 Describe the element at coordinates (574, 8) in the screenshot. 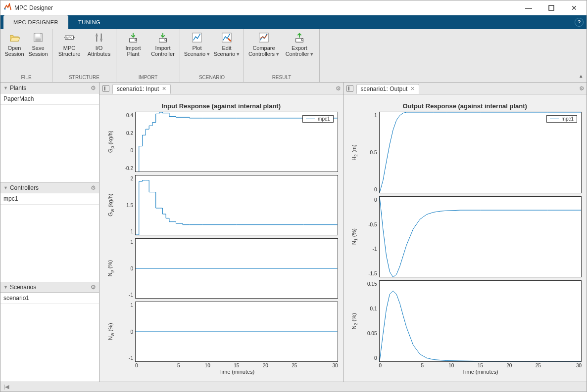

I see `close-button: ✕` at that location.